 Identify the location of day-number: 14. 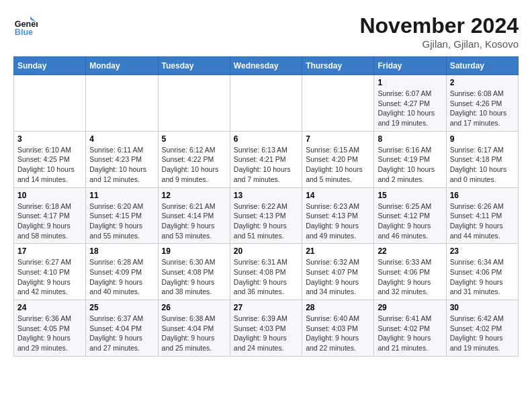
(338, 195).